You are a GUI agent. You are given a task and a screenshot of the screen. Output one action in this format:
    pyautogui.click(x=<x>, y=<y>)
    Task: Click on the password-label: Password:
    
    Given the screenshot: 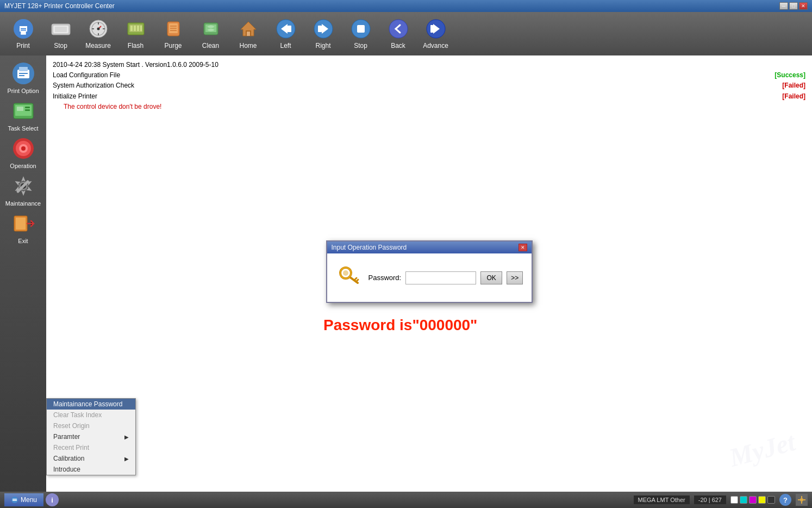 What is the action you would take?
    pyautogui.click(x=385, y=277)
    